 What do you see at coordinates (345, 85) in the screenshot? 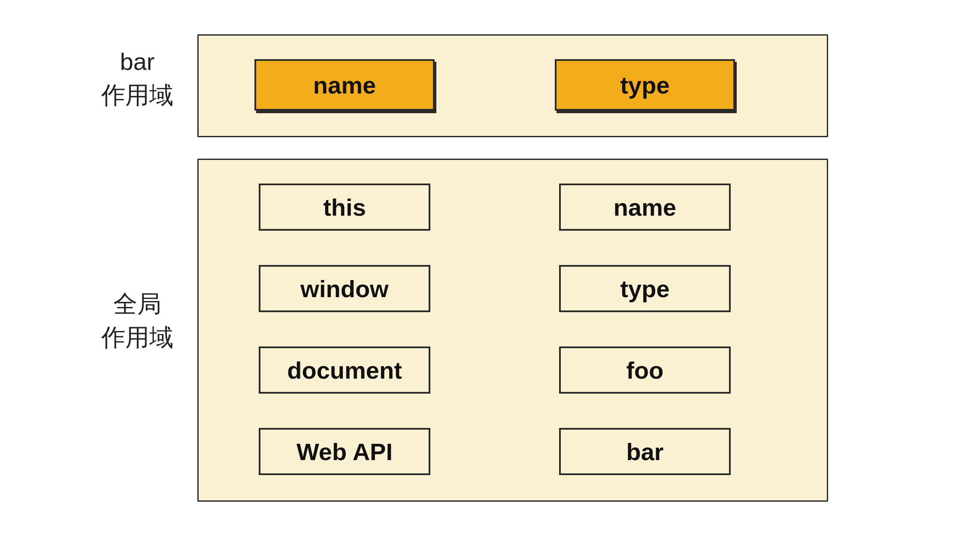
I see `bar-scope-cell-name: name` at bounding box center [345, 85].